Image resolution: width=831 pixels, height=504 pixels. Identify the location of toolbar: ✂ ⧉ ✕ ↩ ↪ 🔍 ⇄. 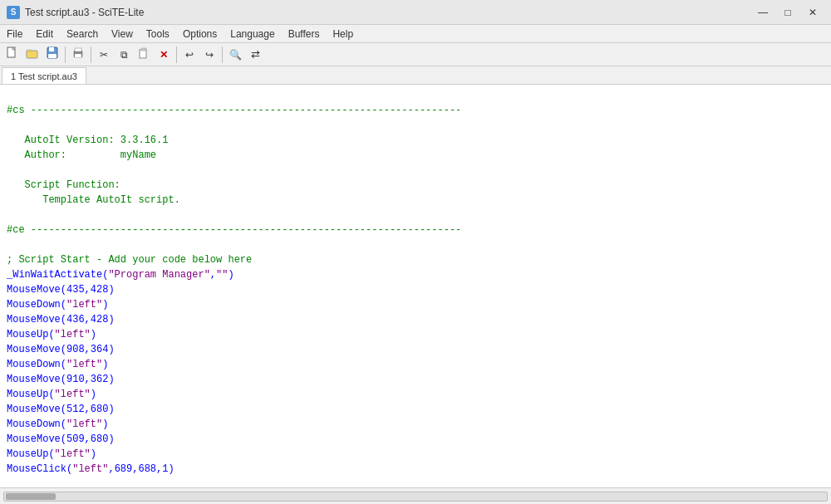
(416, 55).